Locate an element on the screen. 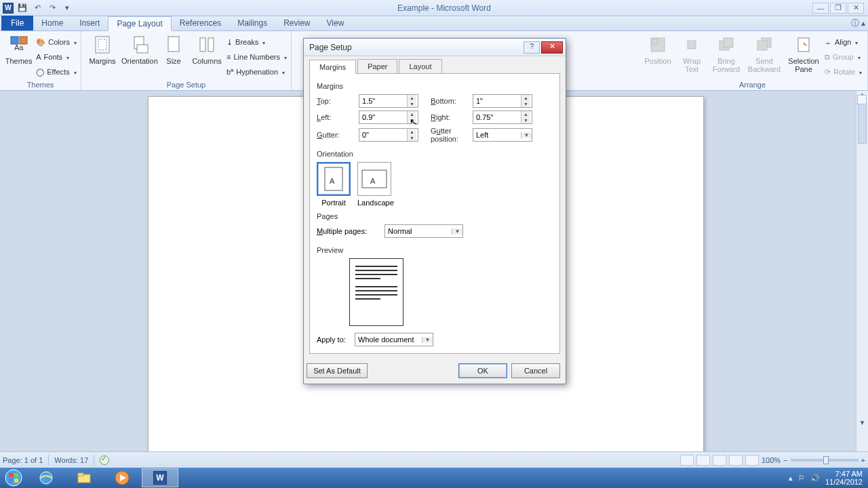 The width and height of the screenshot is (868, 488). tray-volume-icon: 🔊 is located at coordinates (815, 479).